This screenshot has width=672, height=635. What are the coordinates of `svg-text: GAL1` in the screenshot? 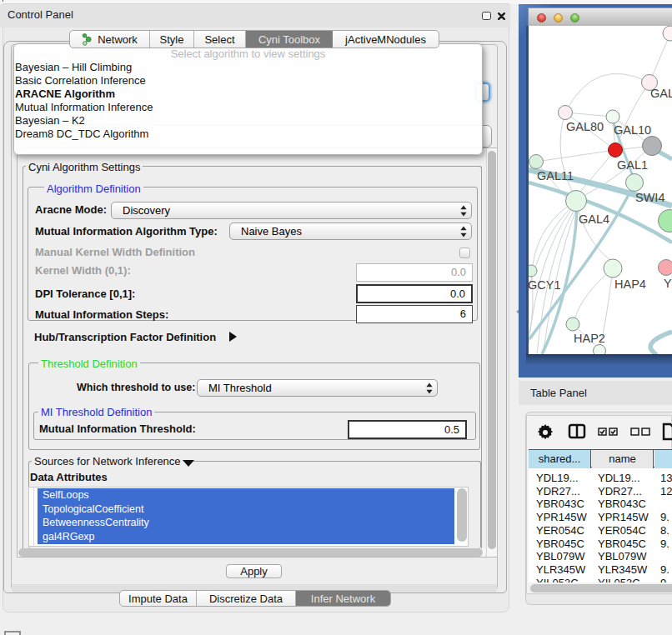 It's located at (632, 165).